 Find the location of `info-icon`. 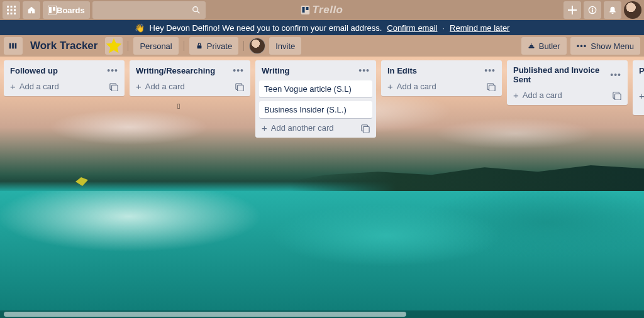

info-icon is located at coordinates (592, 10).